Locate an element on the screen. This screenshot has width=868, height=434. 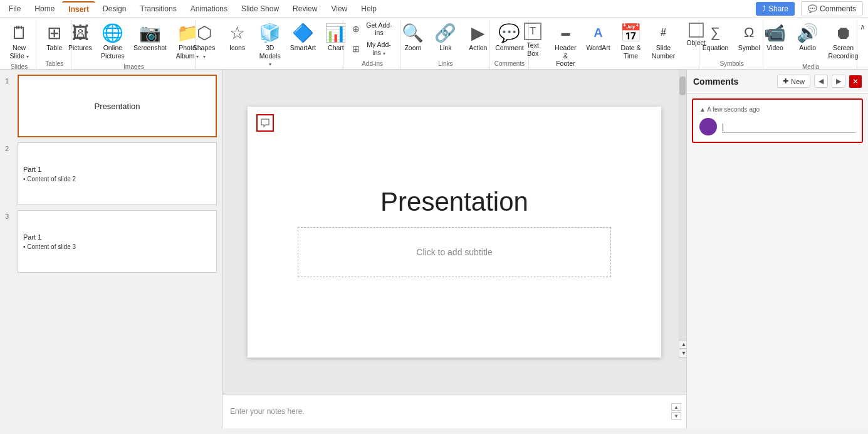
close-comments-button: ✕ is located at coordinates (855, 82).